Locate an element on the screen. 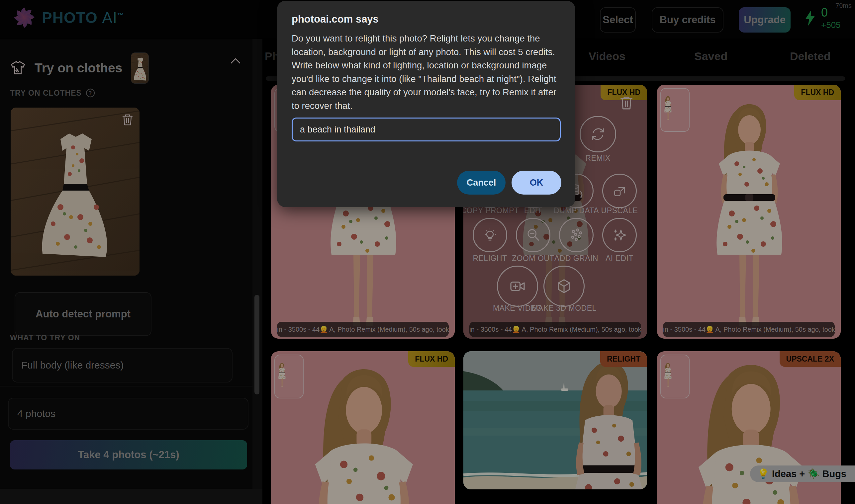 This screenshot has height=504, width=855. cancel-button: Cancel is located at coordinates (481, 183).